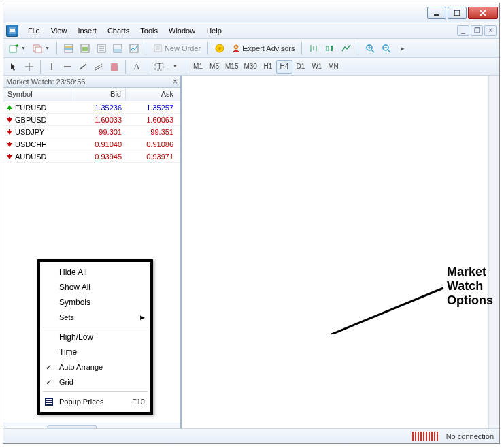  What do you see at coordinates (46, 82) in the screenshot?
I see `market-watch-title-text: Market Watch: 23:59:56` at bounding box center [46, 82].